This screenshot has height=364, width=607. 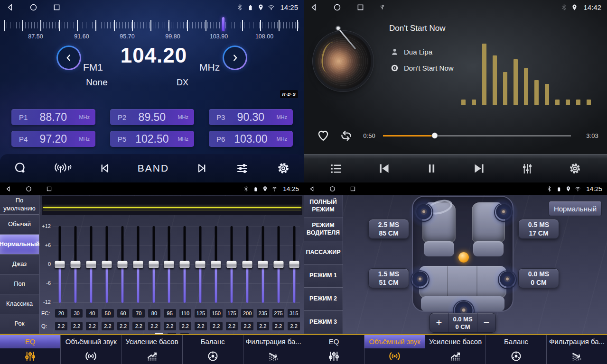 What do you see at coordinates (346, 136) in the screenshot?
I see `repeat-button` at bounding box center [346, 136].